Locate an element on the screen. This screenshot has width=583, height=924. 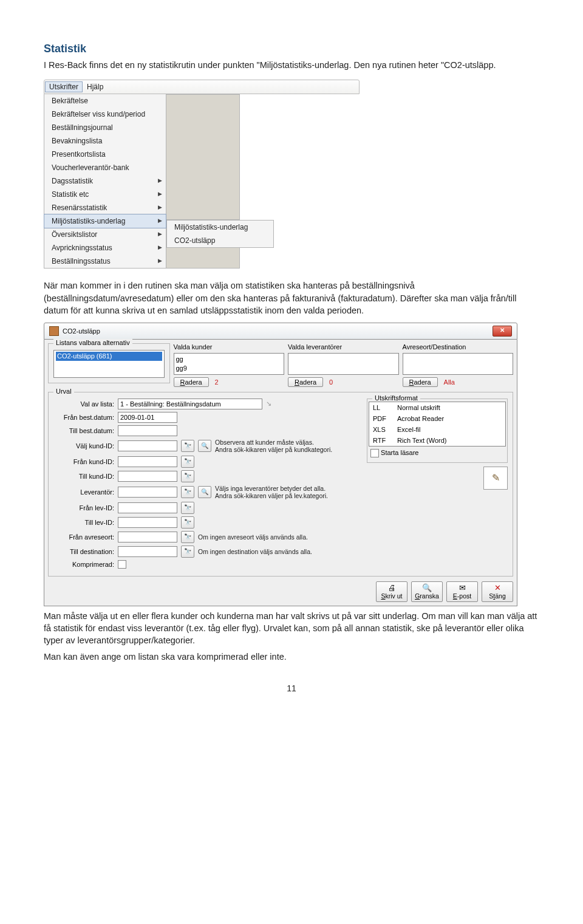
menu-item: Presentkortslista is located at coordinates (105, 154).